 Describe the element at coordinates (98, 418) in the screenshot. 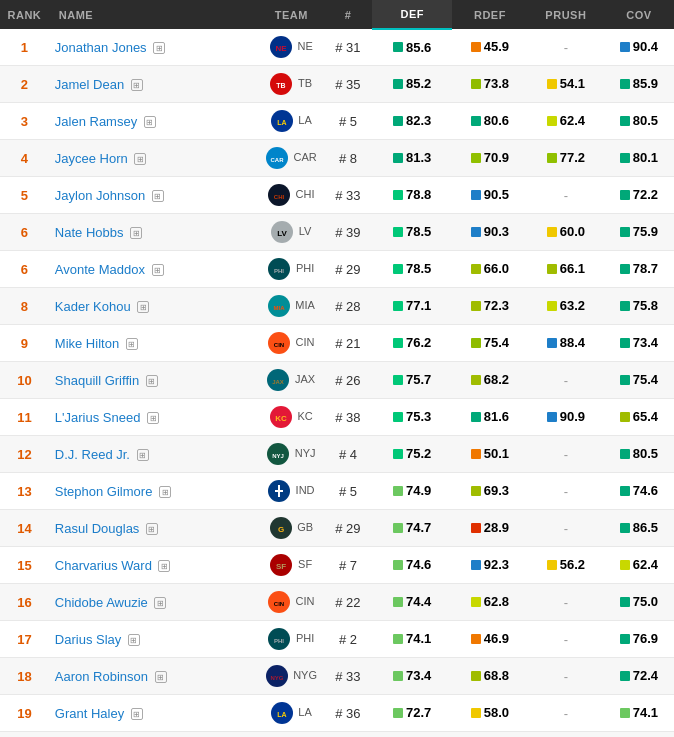

I see `player-name-link: L'Jarius Sneed` at that location.